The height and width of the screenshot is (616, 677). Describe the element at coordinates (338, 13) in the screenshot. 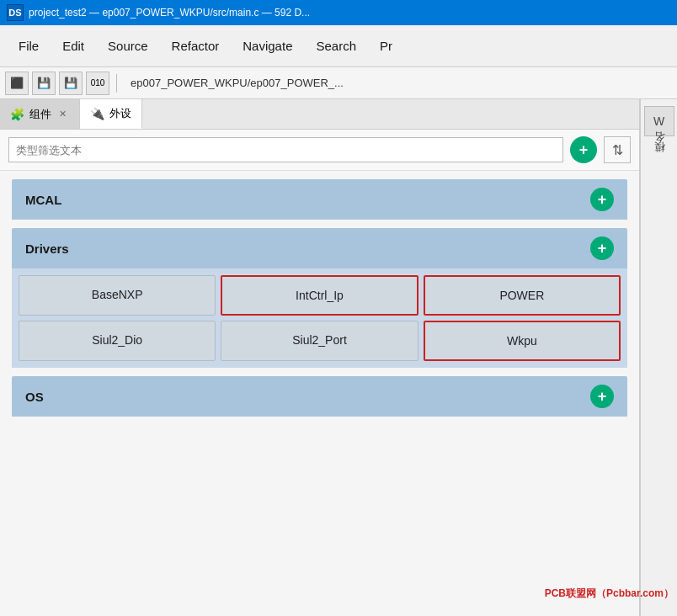

I see `title-bar: DS project_test2 — ep007_POWER_WKPU/src/…` at that location.